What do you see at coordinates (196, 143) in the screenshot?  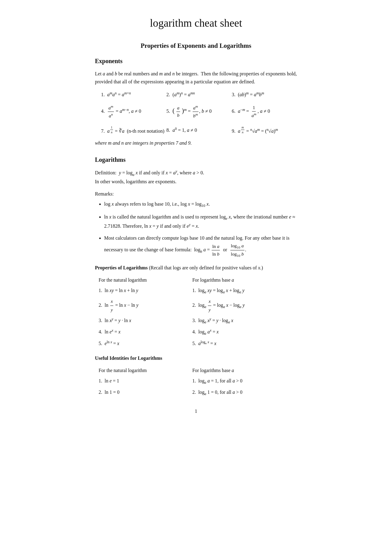 I see `exponents-note: where m and n are integers in properties…` at bounding box center [196, 143].